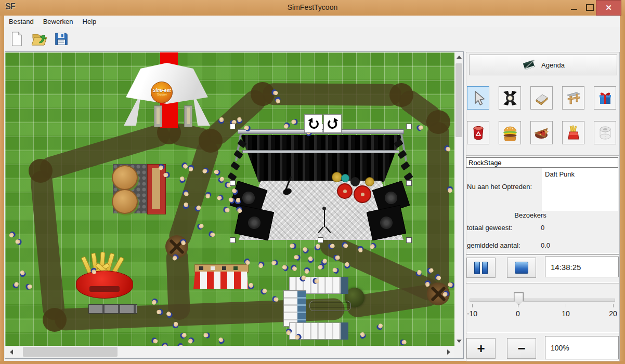  Describe the element at coordinates (605, 98) in the screenshot. I see `gift-icon` at that location.